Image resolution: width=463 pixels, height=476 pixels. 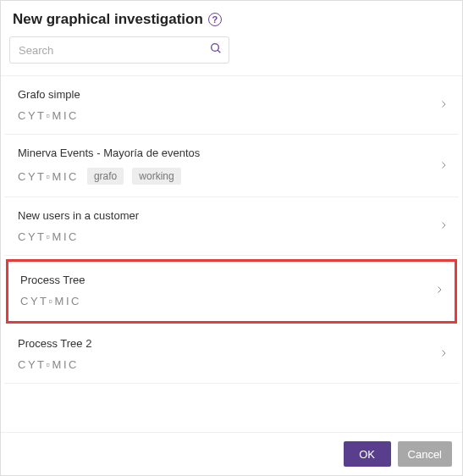 I want to click on list-item: Grafo simpleCYT▫MIC, so click(x=232, y=107).